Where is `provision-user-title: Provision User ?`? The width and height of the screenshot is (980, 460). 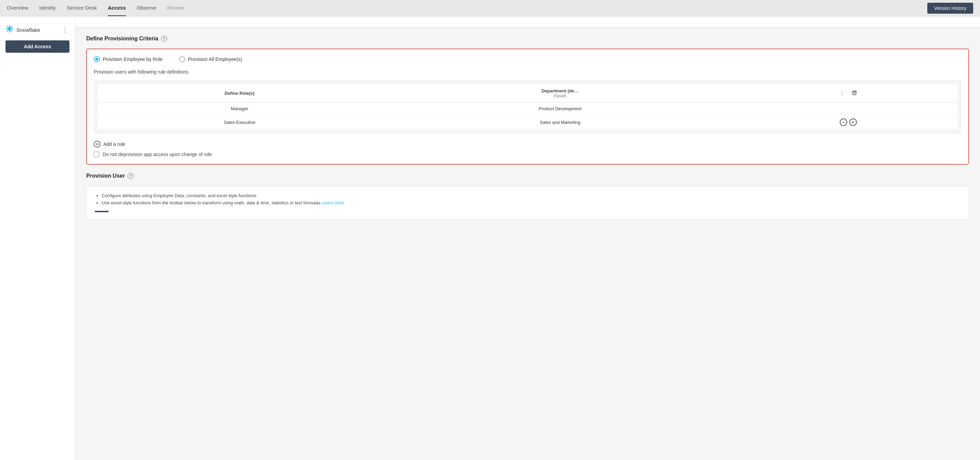
provision-user-title: Provision User ? is located at coordinates (528, 176).